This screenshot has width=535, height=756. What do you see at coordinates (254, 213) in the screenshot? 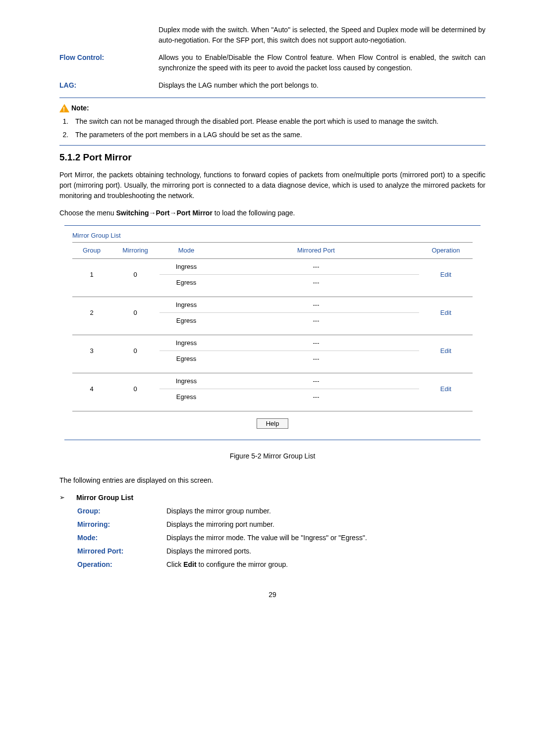
I see `menu-suffix: to load the following page.` at bounding box center [254, 213].